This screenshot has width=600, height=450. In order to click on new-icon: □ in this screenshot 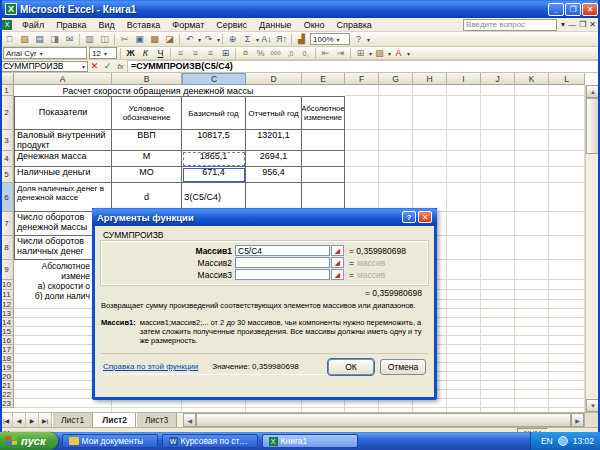, I will do `click(10, 39)`.